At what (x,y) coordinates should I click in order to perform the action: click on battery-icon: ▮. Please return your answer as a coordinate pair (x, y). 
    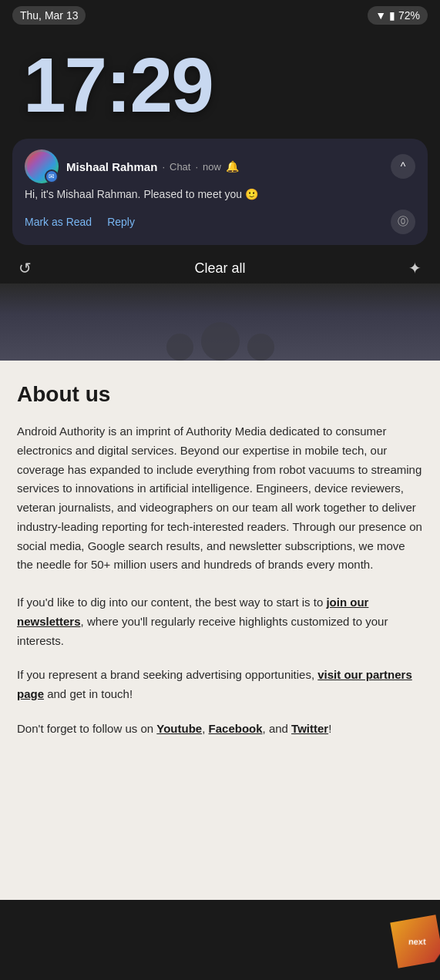
    Looking at the image, I should click on (394, 15).